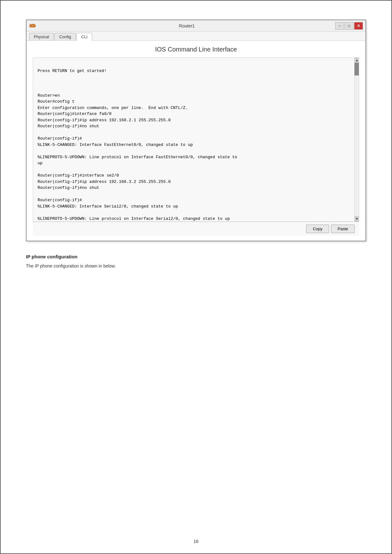 This screenshot has height=554, width=392. I want to click on button-bar: Copy Paste, so click(196, 229).